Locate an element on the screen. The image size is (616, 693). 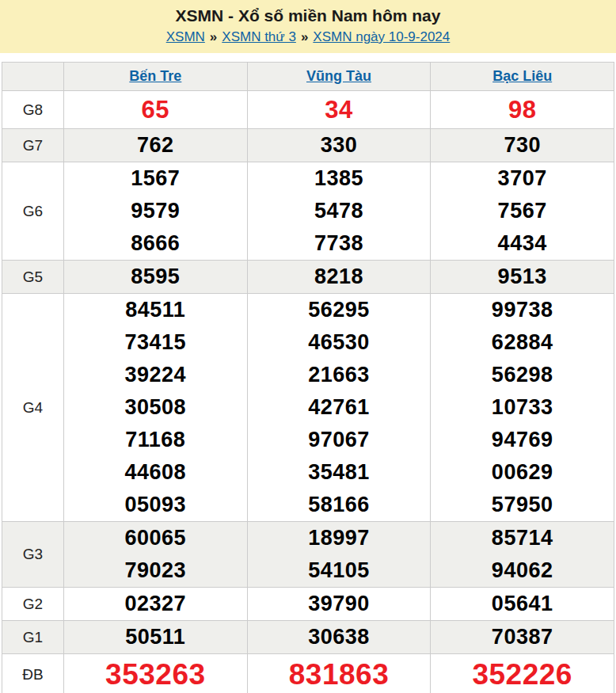
prize-numbers-cell: 8218 is located at coordinates (339, 277).